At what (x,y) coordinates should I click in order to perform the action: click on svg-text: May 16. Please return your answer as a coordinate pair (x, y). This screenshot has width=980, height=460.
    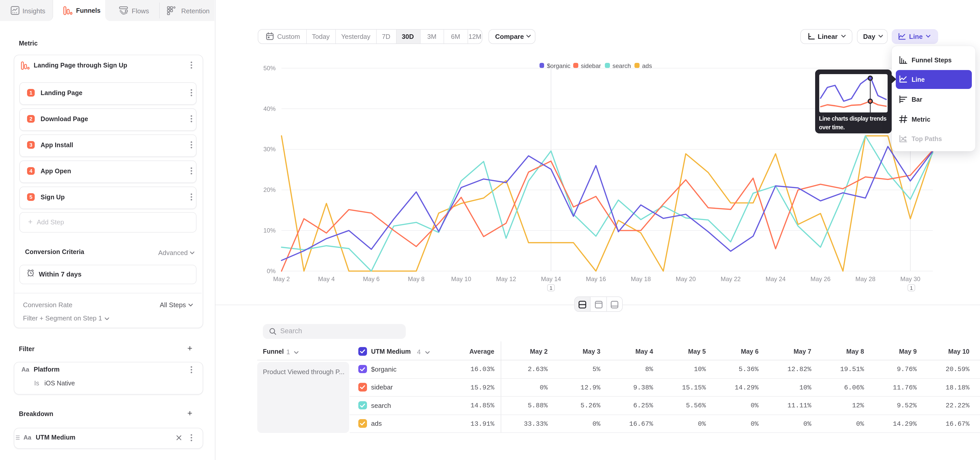
    Looking at the image, I should click on (596, 279).